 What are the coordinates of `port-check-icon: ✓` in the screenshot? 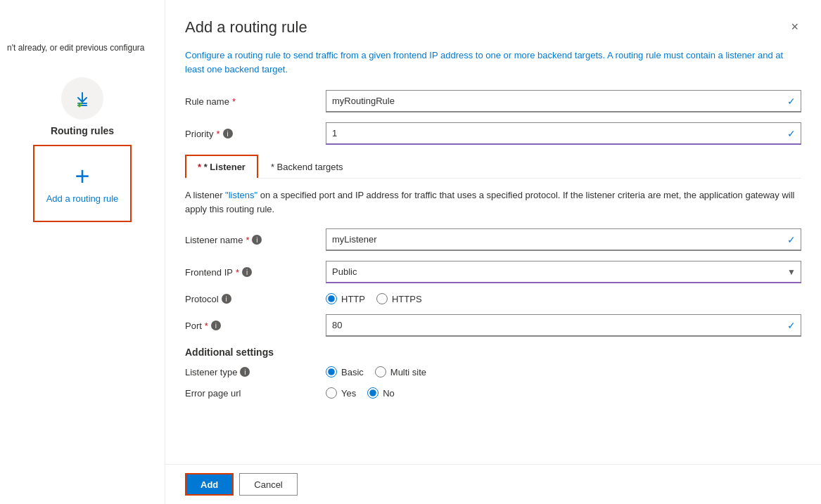 It's located at (791, 325).